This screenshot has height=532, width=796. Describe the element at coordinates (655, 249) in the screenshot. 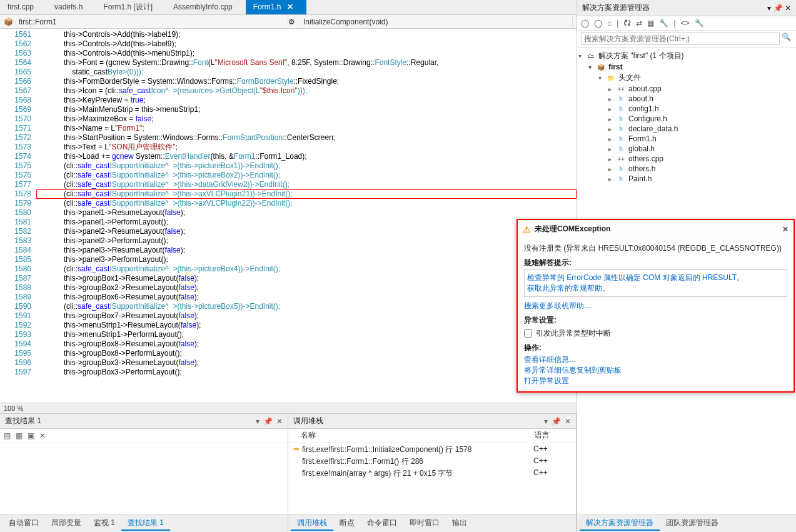

I see `exception-message: 没有注册类 (异常来自 HRESULT:0x80040154 (REGDB_E_…` at that location.